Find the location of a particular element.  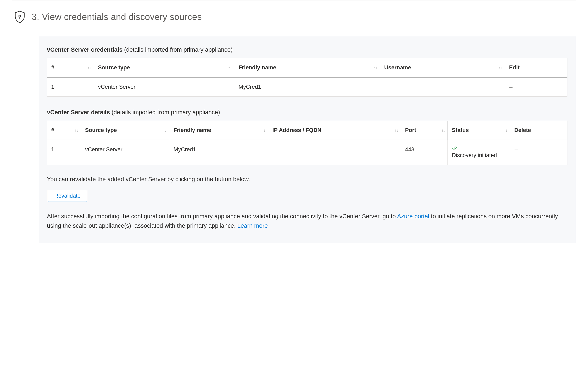

col-ip: IP Address / FQDN↑↓ is located at coordinates (334, 130).